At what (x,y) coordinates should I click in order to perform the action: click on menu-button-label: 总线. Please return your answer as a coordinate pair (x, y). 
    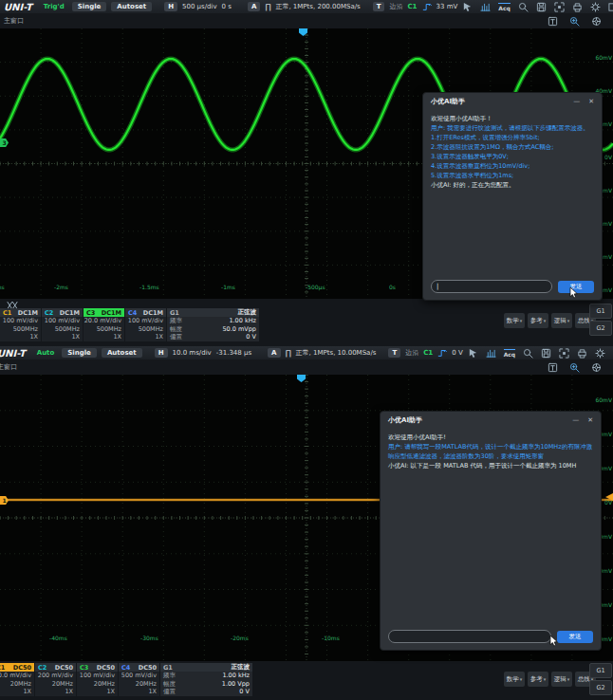
    Looking at the image, I should click on (585, 679).